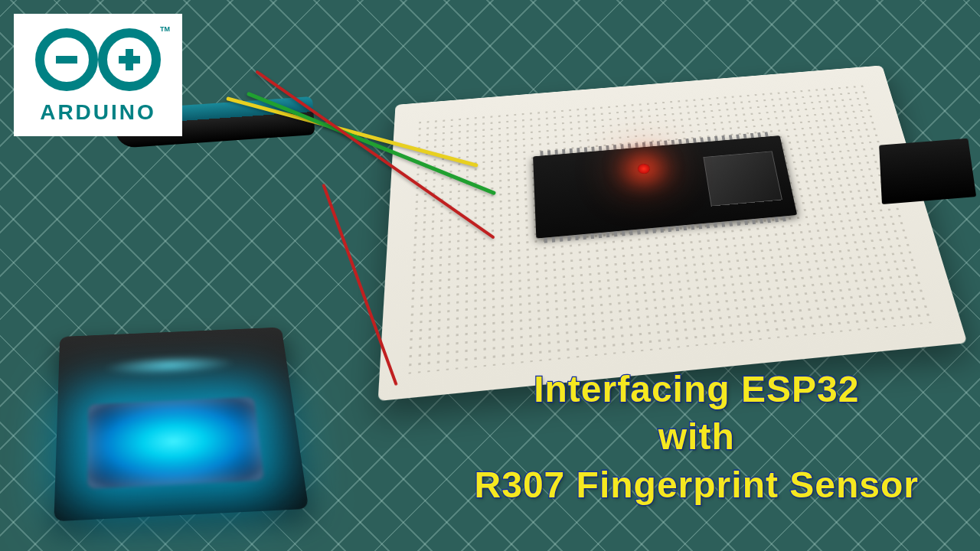  Describe the element at coordinates (98, 112) in the screenshot. I see `arduino-brand-text: ARDUINO` at that location.